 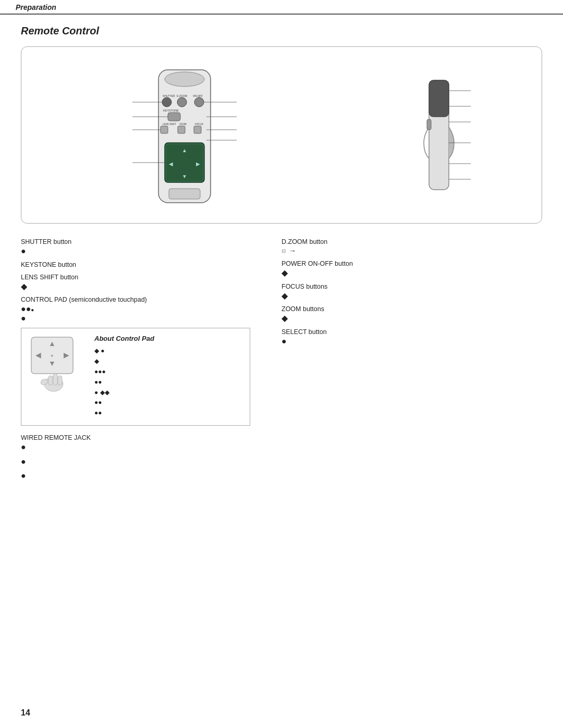 What do you see at coordinates (407, 251) in the screenshot?
I see `dzoom-symbol-row: ⊟ →` at bounding box center [407, 251].